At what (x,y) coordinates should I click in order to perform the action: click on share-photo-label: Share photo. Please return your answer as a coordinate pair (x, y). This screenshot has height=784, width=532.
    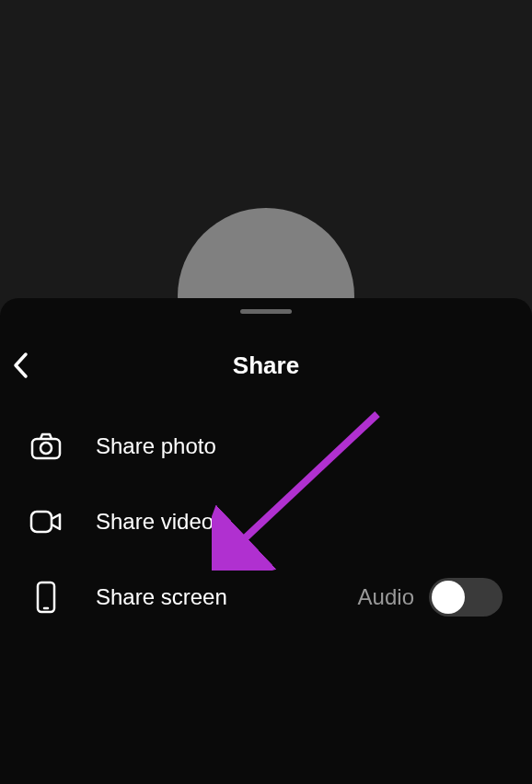
    Looking at the image, I should click on (299, 446).